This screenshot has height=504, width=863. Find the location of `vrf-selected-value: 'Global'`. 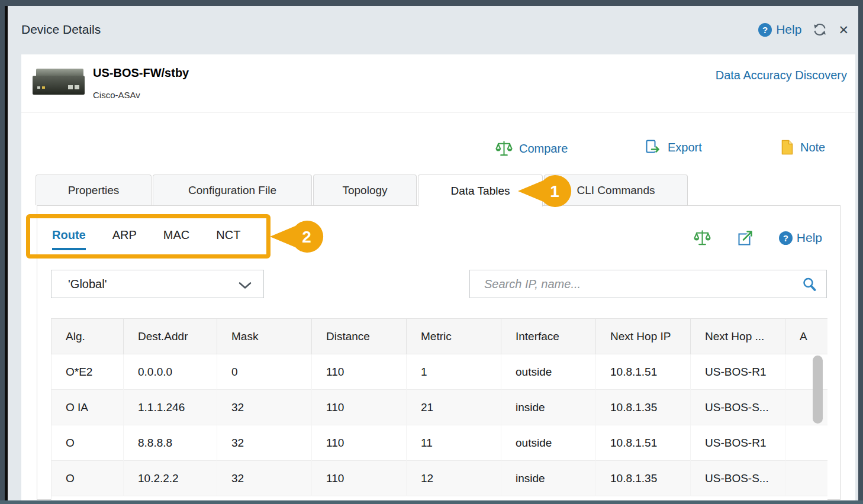

vrf-selected-value: 'Global' is located at coordinates (88, 284).